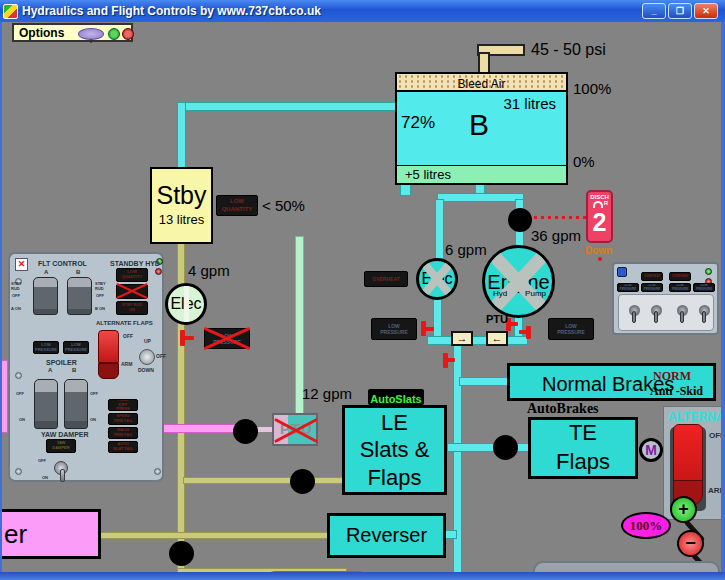  I want to click on spoiler-b-low-pressure: LOW PRESSURE, so click(76, 348).